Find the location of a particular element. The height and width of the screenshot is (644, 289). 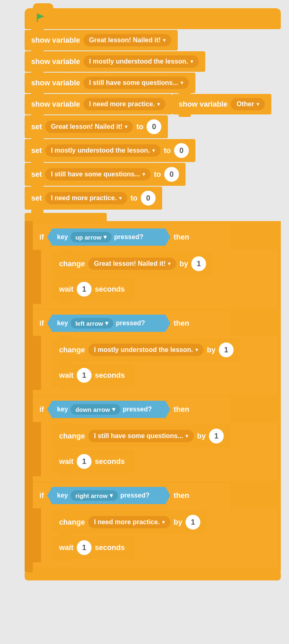

change-value-3: 1 is located at coordinates (193, 522).